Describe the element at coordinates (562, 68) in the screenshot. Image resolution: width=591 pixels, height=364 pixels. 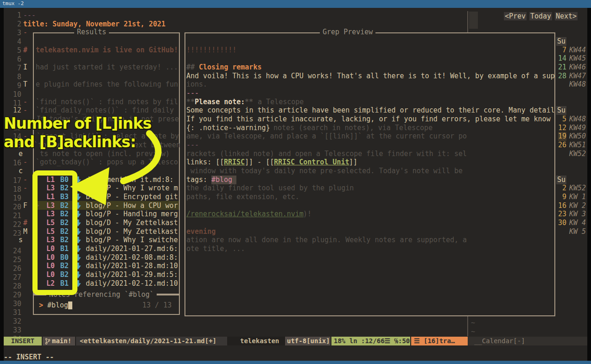
I see `calendar-sunday: 21` at that location.